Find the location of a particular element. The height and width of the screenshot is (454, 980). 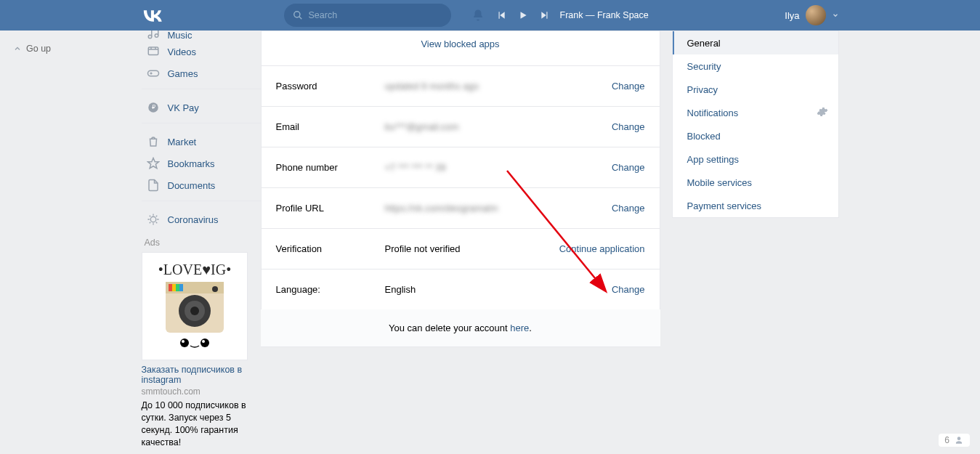

ad-domain: smmtouch.com is located at coordinates (201, 392).